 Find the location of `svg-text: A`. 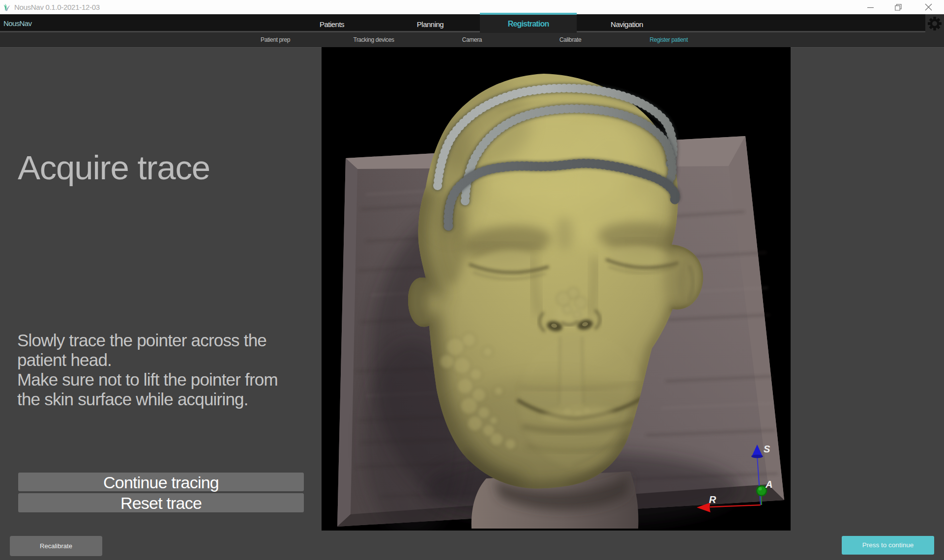

svg-text: A is located at coordinates (769, 484).